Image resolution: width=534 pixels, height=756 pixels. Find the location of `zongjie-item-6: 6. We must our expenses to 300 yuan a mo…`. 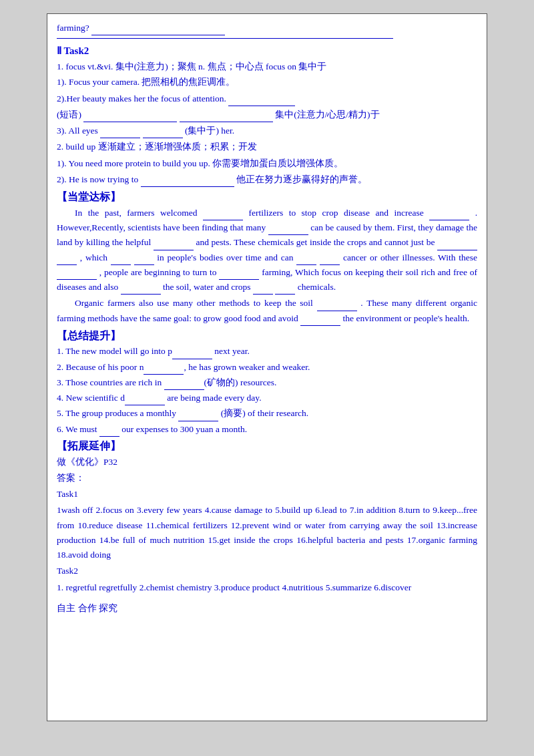

zongjie-item-6: 6. We must our expenses to 300 yuan a mo… is located at coordinates (267, 429).